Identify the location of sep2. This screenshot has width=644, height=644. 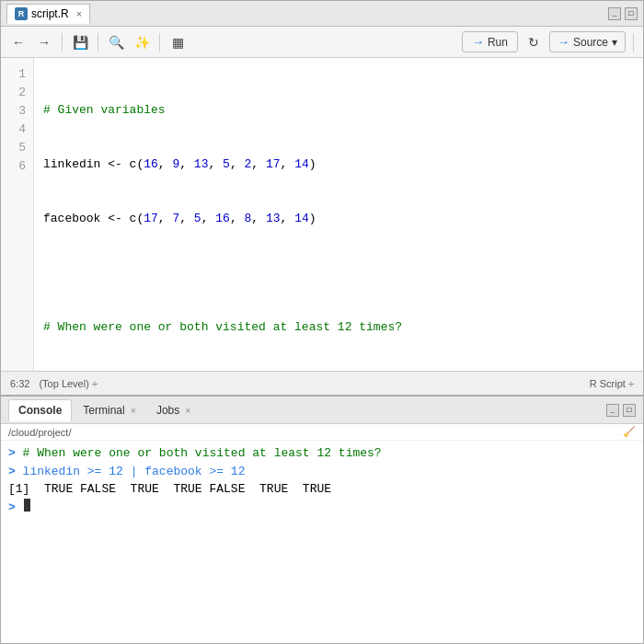
(98, 42).